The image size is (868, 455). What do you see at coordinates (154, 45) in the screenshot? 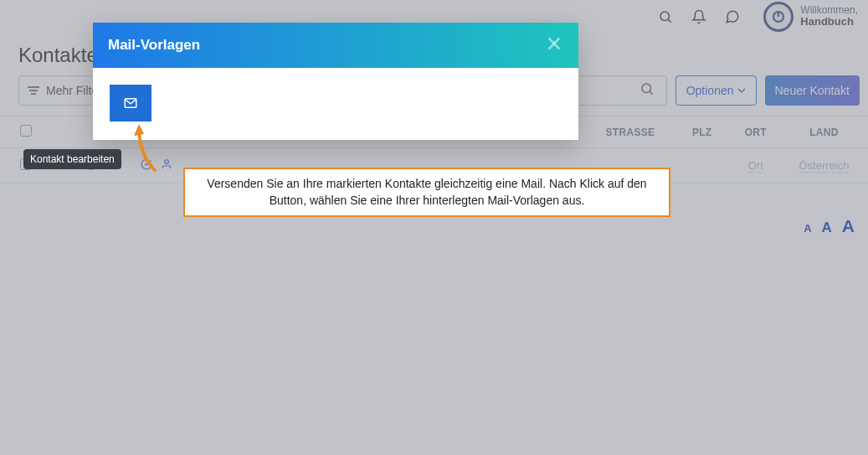
I see `modal-title: Mail-Vorlagen` at bounding box center [154, 45].